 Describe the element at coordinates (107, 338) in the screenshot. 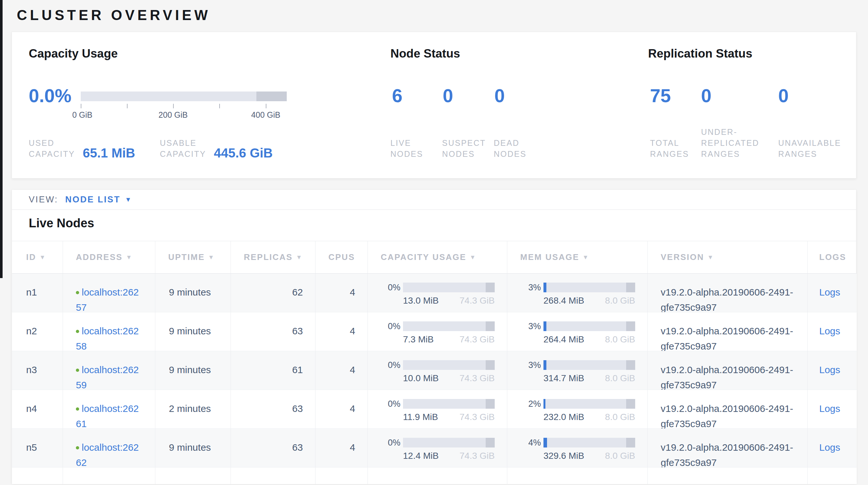

I see `node-address-link: localhost:26258` at that location.